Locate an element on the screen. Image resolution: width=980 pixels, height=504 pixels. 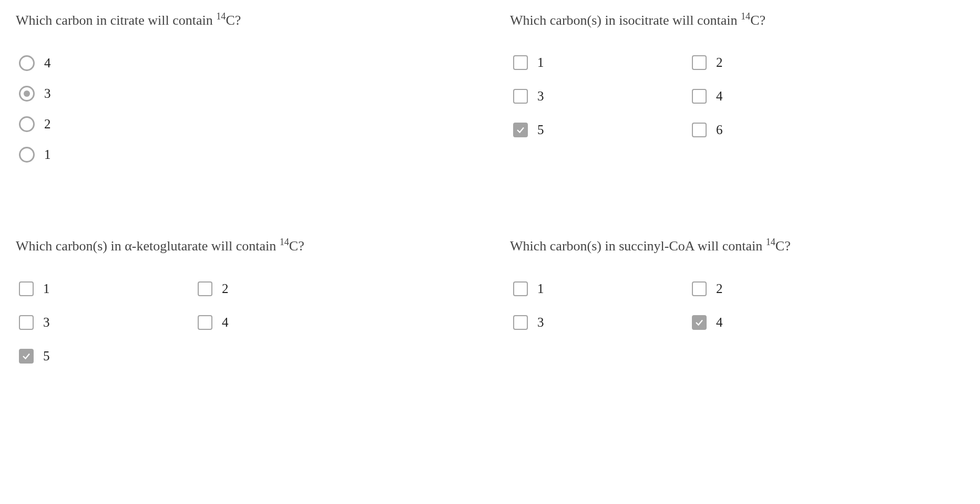
option-label: 6 is located at coordinates (719, 130).